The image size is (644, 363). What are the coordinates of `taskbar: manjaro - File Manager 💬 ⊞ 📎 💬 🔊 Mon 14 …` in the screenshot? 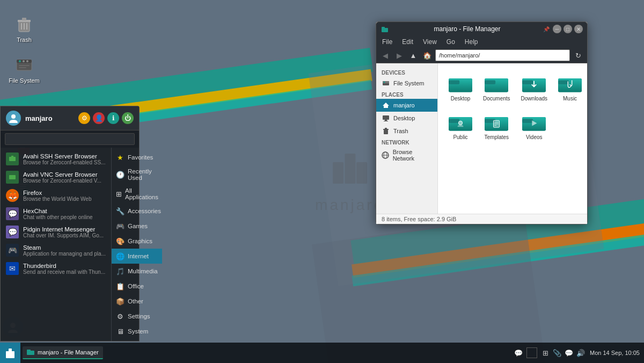 It's located at (322, 353).